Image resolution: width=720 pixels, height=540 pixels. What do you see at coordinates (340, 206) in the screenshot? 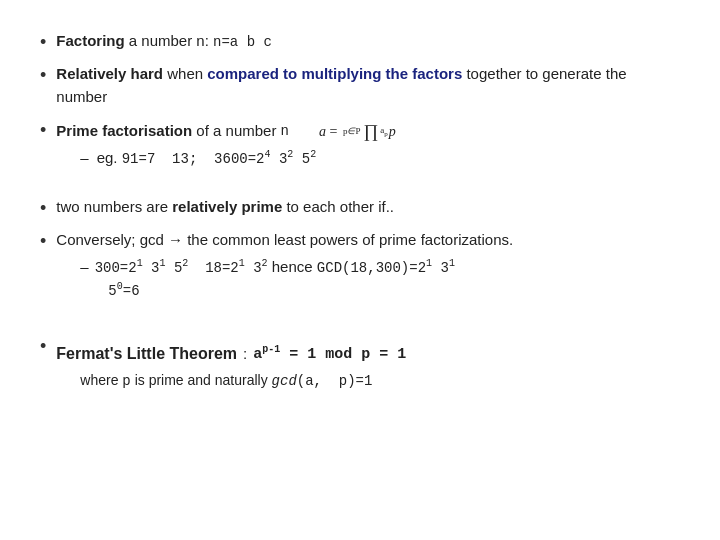
I see `each-other-text: to each other if..` at bounding box center [340, 206].